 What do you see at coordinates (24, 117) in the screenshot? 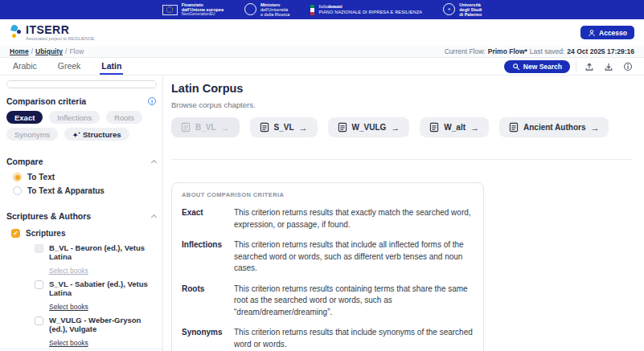
I see `pill-exact: Exact` at bounding box center [24, 117].